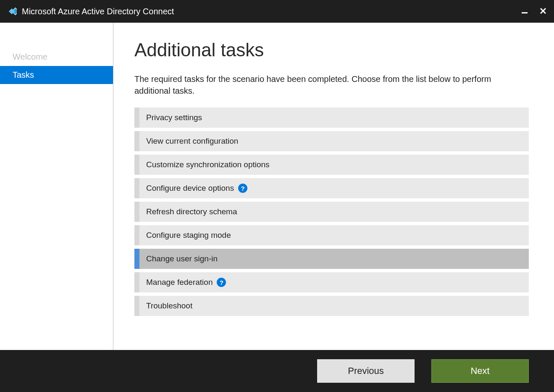 The width and height of the screenshot is (554, 392). Describe the element at coordinates (176, 282) in the screenshot. I see `task-label: Manage federation` at that location.